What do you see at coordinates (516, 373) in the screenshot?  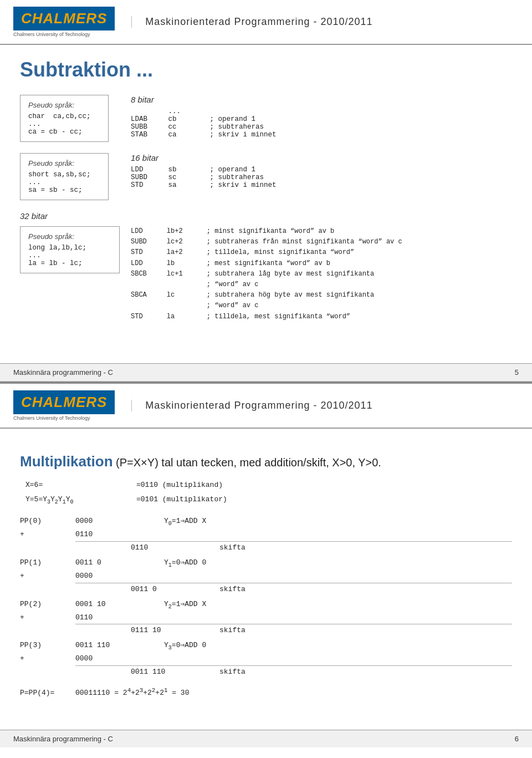 I see `footer1-right: 5` at bounding box center [516, 373].